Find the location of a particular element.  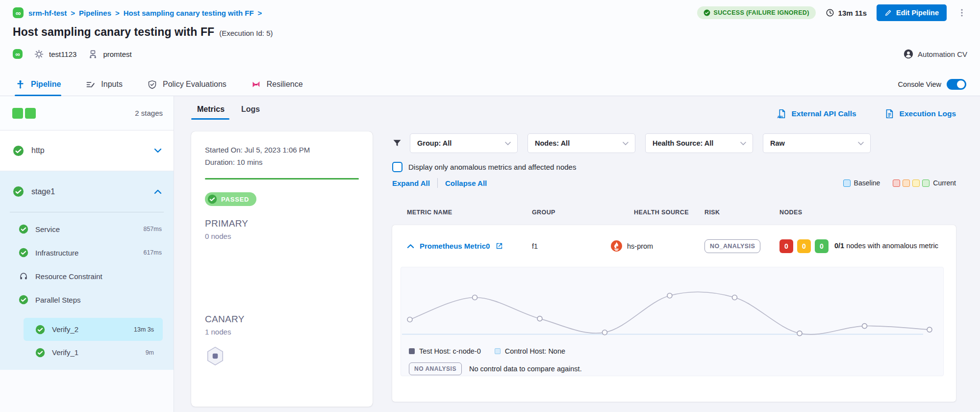

harness-service-icon: ∞ is located at coordinates (18, 54).